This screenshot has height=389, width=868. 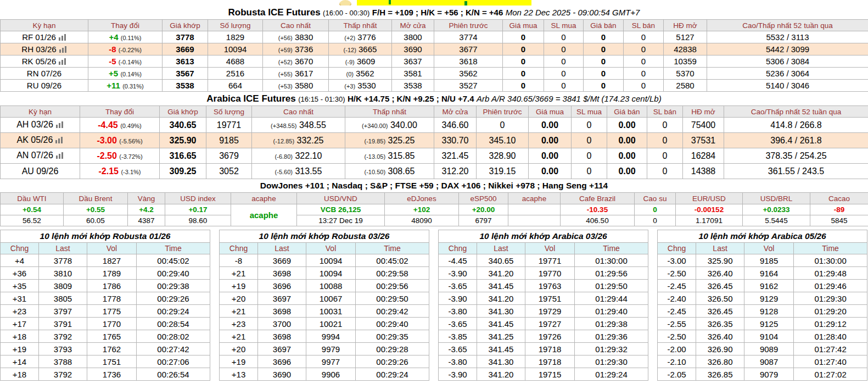 I want to click on order-last-cell: 3791, so click(x=63, y=324).